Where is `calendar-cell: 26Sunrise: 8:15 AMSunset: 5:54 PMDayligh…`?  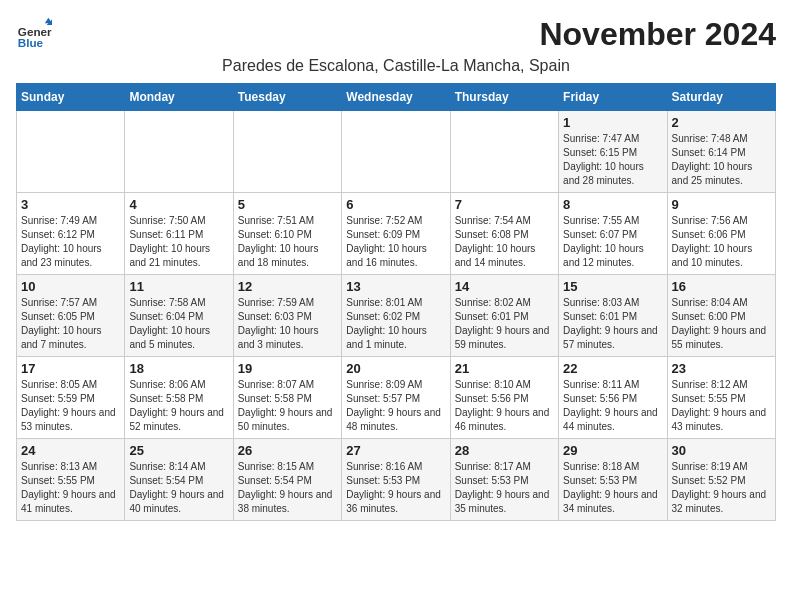 calendar-cell: 26Sunrise: 8:15 AMSunset: 5:54 PMDayligh… is located at coordinates (287, 480).